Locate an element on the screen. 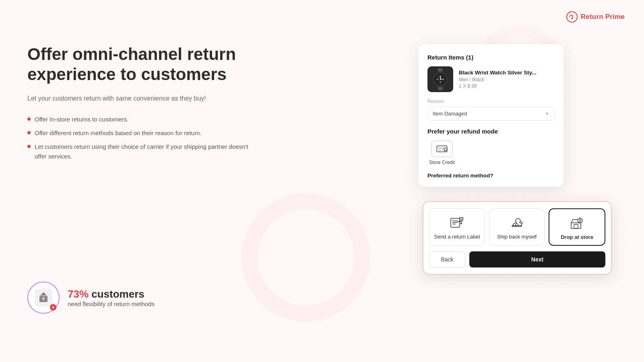  refund-option: $ Store Credit is located at coordinates (442, 153).